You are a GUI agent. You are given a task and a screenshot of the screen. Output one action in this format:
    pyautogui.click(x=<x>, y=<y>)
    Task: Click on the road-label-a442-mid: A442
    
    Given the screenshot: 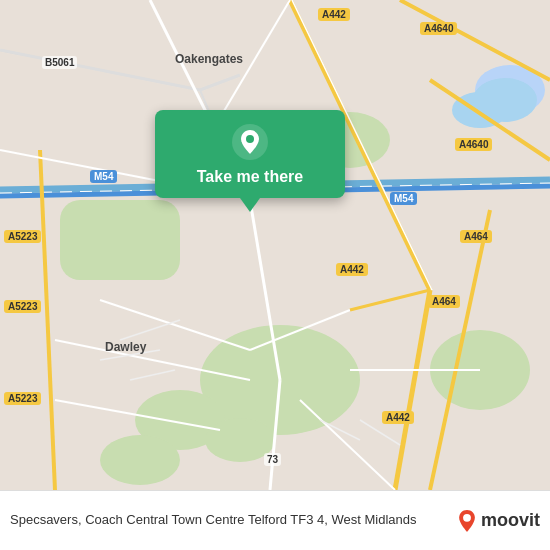 What is the action you would take?
    pyautogui.click(x=352, y=270)
    